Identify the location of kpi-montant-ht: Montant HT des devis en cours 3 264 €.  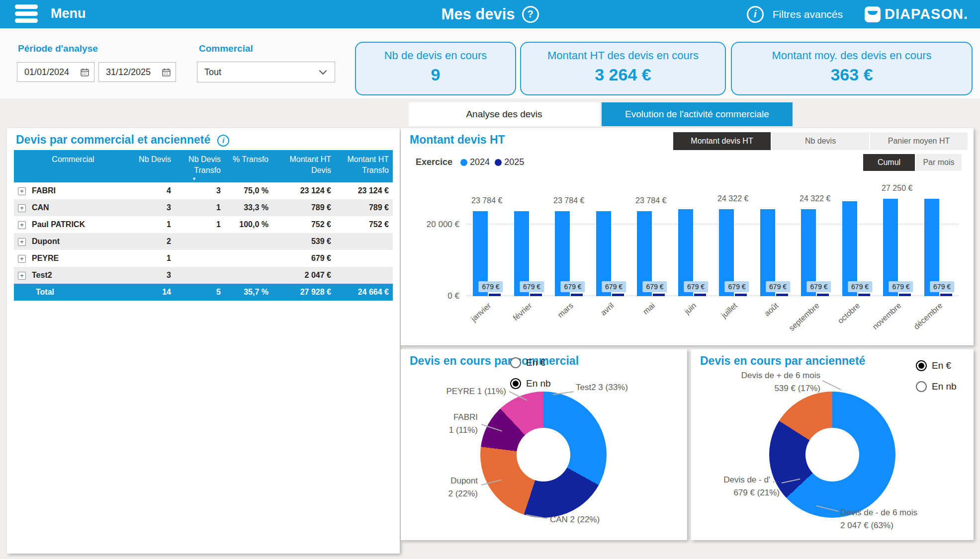
(623, 69).